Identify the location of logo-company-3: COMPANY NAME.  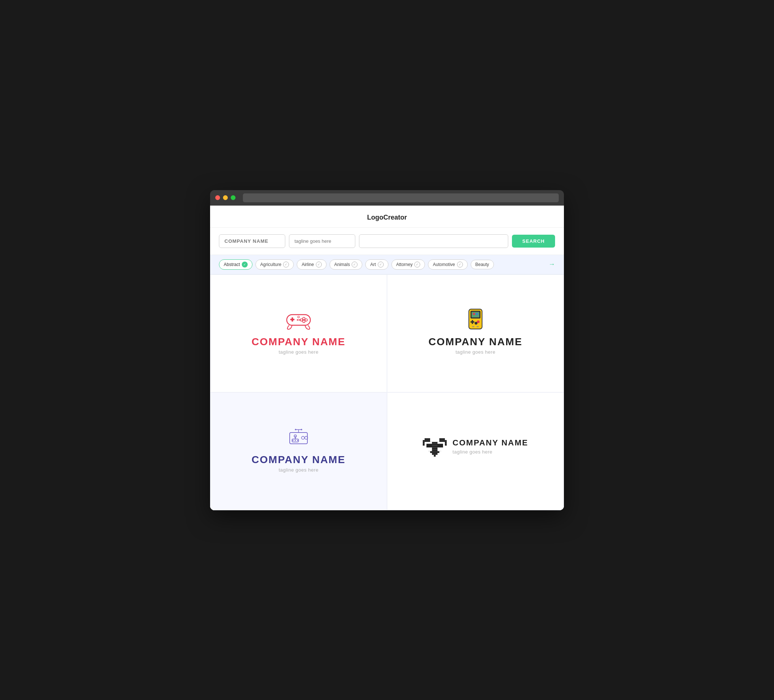
(299, 460).